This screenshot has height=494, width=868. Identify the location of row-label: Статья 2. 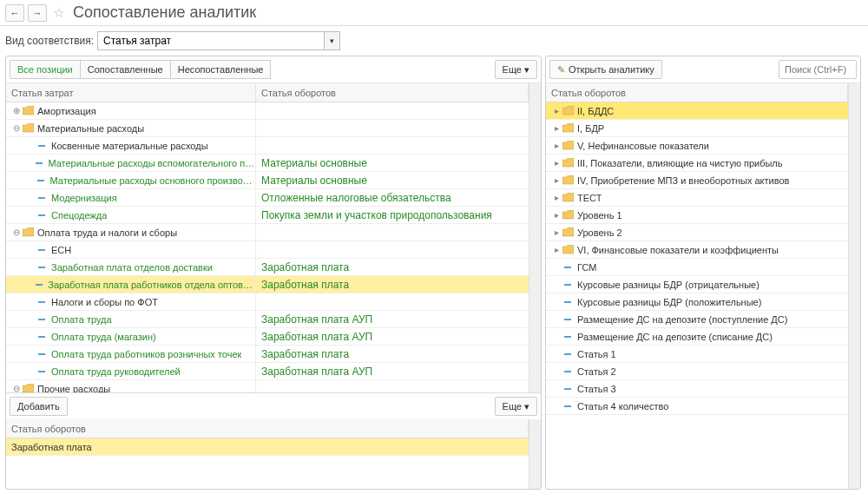
(597, 372).